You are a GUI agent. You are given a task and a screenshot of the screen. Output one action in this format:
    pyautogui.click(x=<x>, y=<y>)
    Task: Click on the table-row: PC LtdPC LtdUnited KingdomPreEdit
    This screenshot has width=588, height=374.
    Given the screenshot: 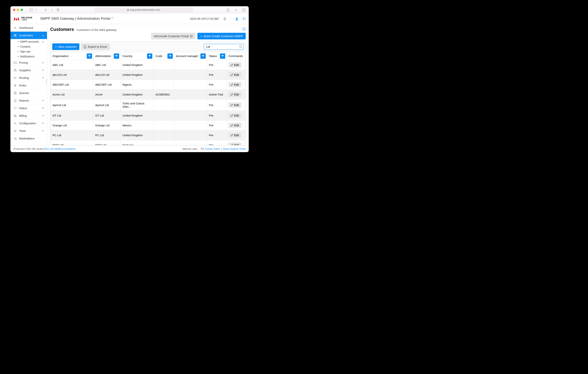 What is the action you would take?
    pyautogui.click(x=148, y=135)
    